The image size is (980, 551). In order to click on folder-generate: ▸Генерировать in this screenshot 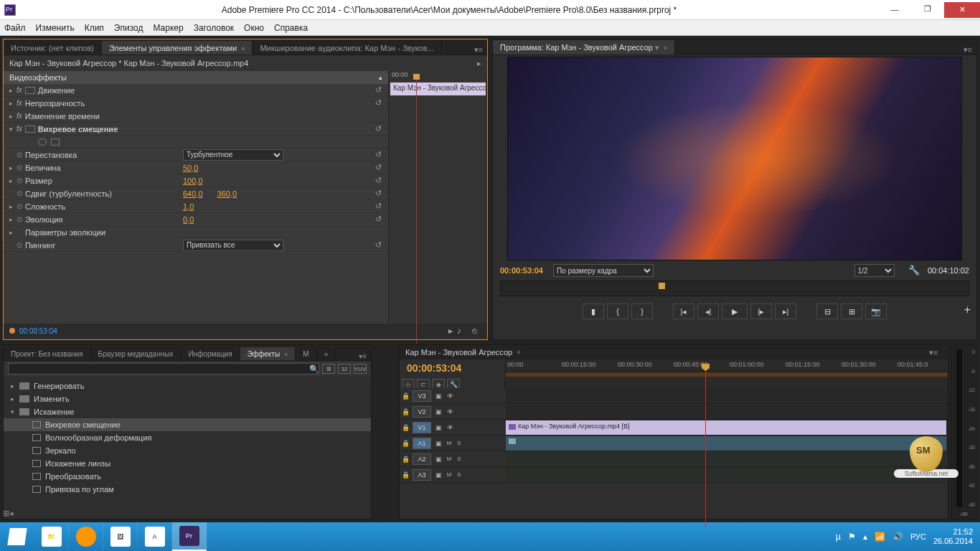, I will do `click(187, 386)`.